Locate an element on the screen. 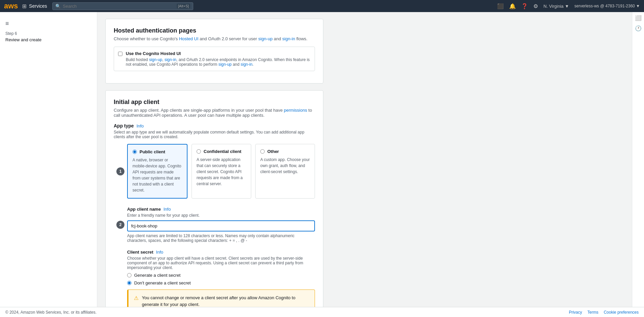  help-icon: ❓ is located at coordinates (525, 6).